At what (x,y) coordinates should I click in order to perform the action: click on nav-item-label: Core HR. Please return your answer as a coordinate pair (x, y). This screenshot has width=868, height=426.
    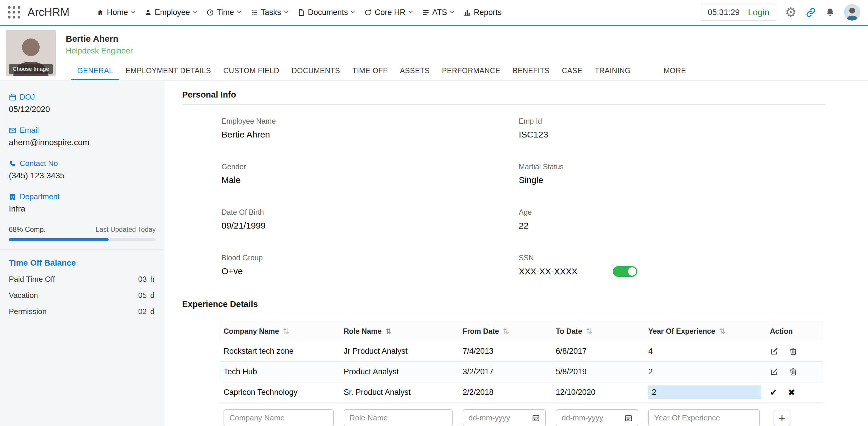
    Looking at the image, I should click on (390, 13).